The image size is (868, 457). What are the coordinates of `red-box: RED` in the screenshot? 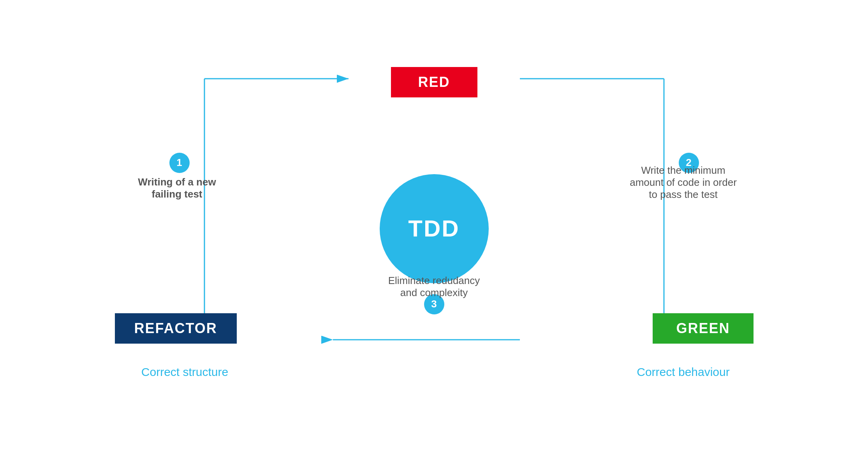 It's located at (434, 82).